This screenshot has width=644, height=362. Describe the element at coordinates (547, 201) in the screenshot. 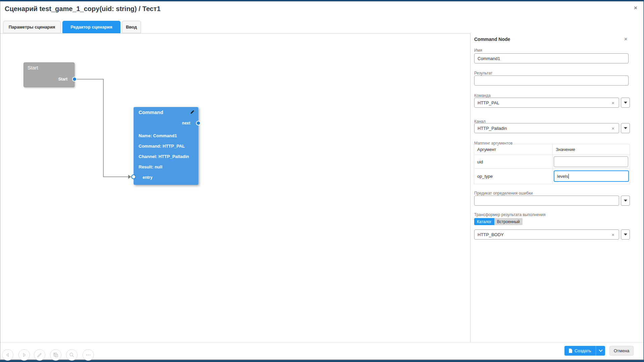

I see `predicate-select-box` at that location.